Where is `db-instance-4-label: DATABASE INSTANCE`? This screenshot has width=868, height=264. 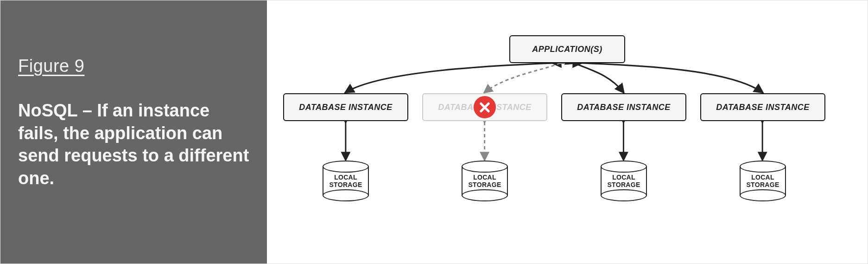 db-instance-4-label: DATABASE INSTANCE is located at coordinates (763, 108).